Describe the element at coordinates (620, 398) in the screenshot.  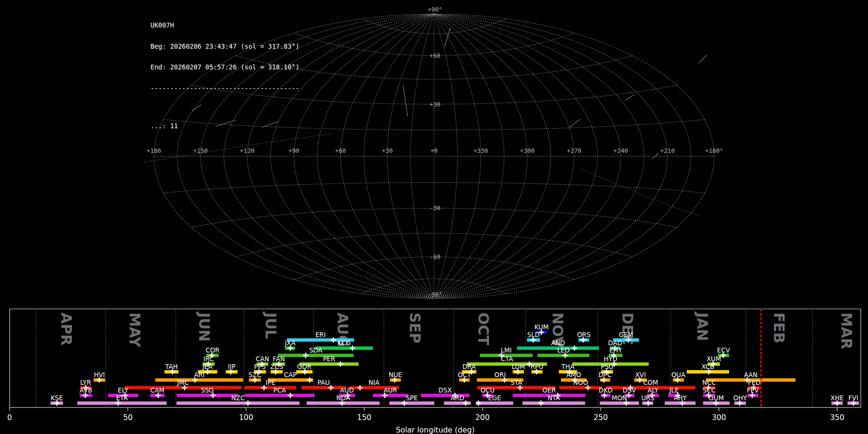
I see `shower-label: MON` at that location.